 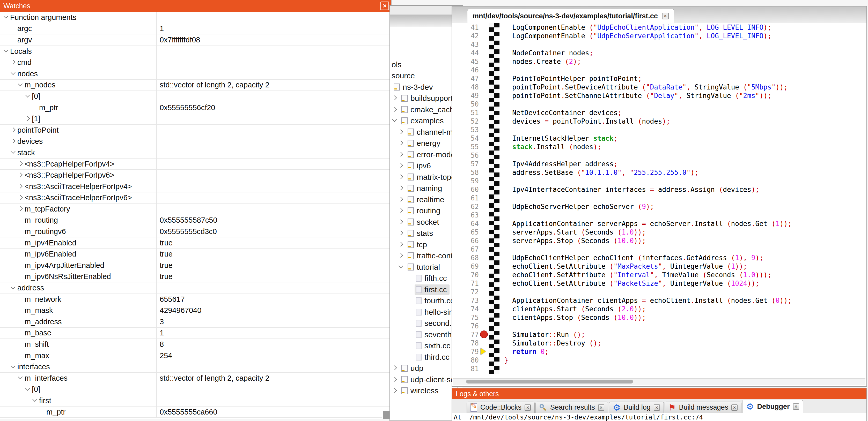 I want to click on watch-row: address, so click(x=196, y=288).